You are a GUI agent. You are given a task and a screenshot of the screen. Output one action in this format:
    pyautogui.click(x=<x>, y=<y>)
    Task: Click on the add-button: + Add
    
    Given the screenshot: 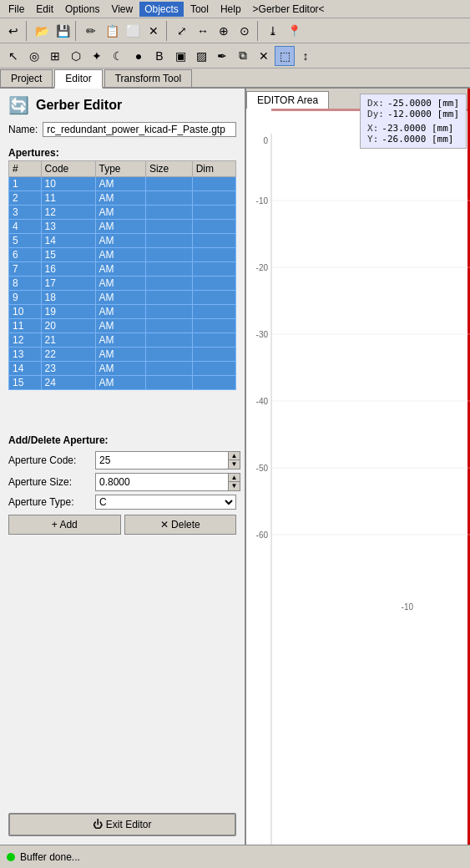 What is the action you would take?
    pyautogui.click(x=65, y=525)
    